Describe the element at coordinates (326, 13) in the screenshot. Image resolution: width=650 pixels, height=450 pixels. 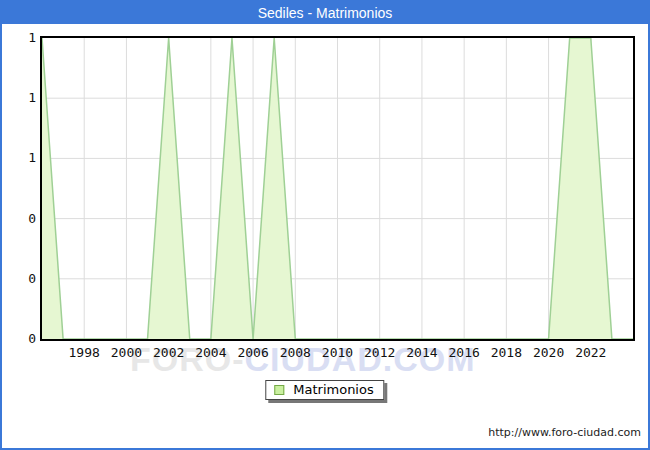
I see `chart-title: Sediles - Matrimonios` at that location.